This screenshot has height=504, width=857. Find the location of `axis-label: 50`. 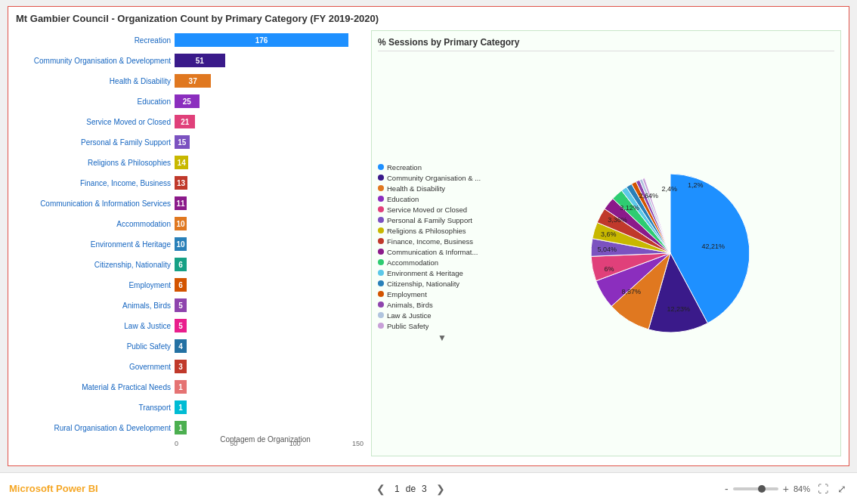

axis-label: 50 is located at coordinates (234, 444).